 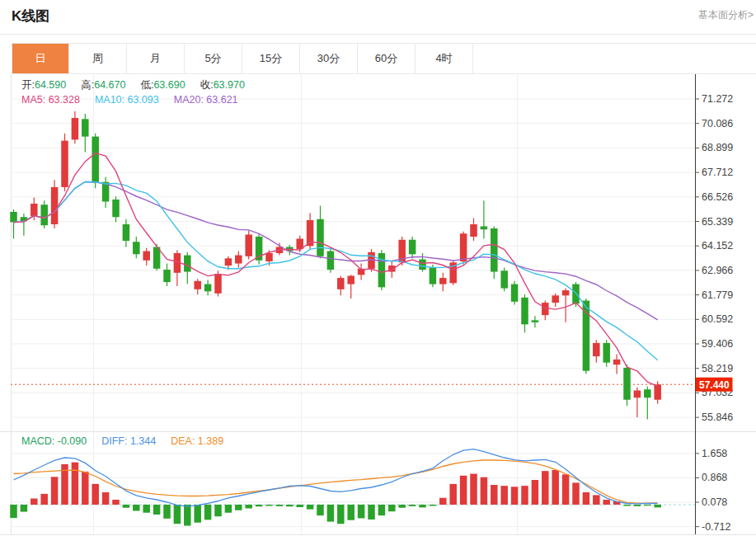 I want to click on svg-text: 66.526, so click(x=717, y=197).